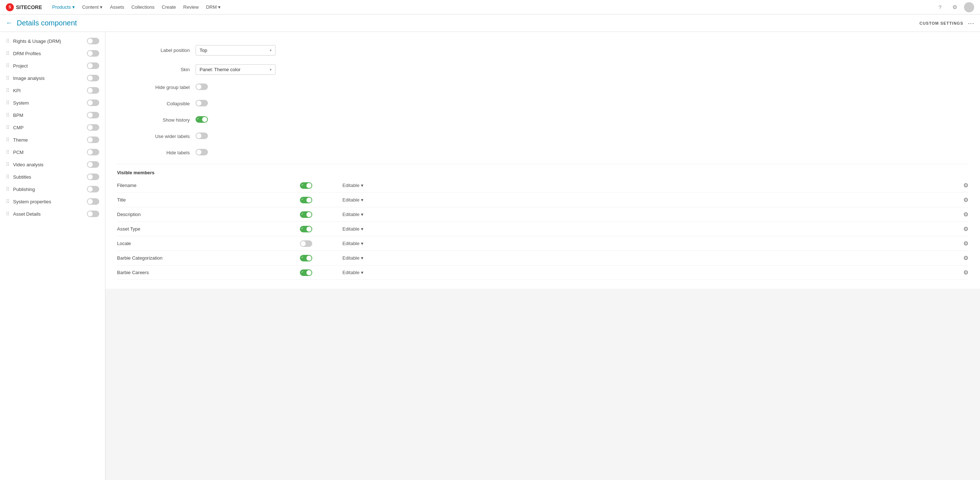 This screenshot has height=480, width=980. Describe the element at coordinates (52, 140) in the screenshot. I see `sidebar-item-8: ⠿ Theme` at that location.